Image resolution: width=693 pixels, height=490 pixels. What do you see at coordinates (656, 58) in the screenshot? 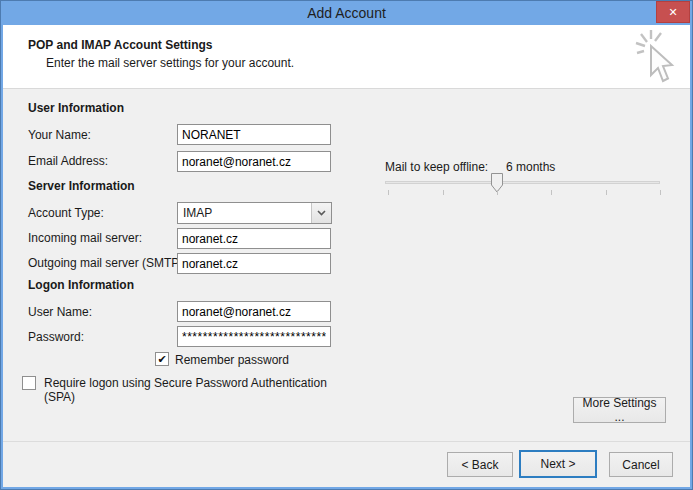
I see `click-cursor-icon` at bounding box center [656, 58].